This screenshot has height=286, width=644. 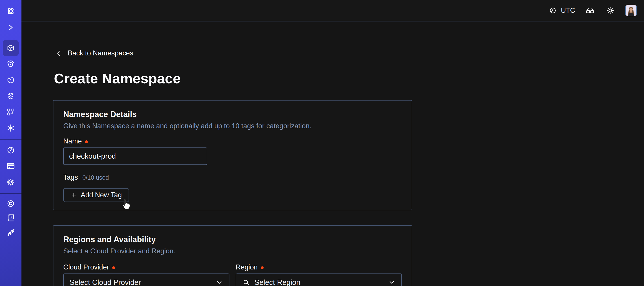 I want to click on namespace-name-input, so click(x=135, y=156).